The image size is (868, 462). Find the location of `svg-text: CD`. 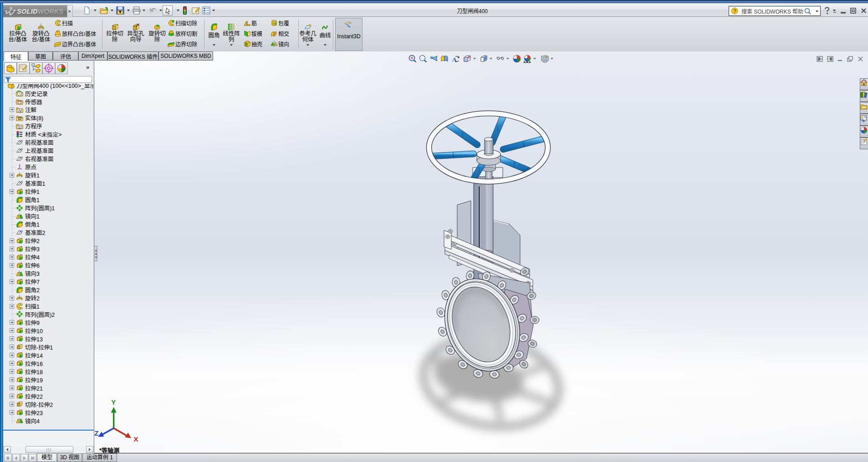

svg-text: CD is located at coordinates (275, 24).